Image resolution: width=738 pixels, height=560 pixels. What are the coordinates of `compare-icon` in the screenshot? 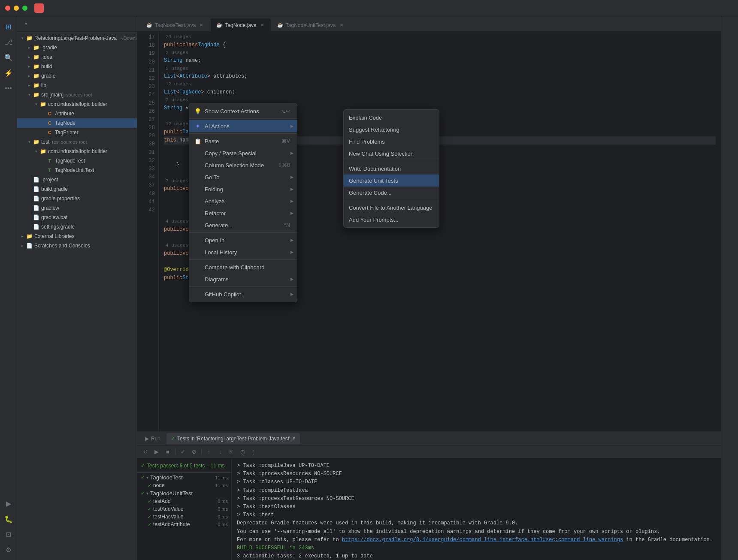 It's located at (198, 267).